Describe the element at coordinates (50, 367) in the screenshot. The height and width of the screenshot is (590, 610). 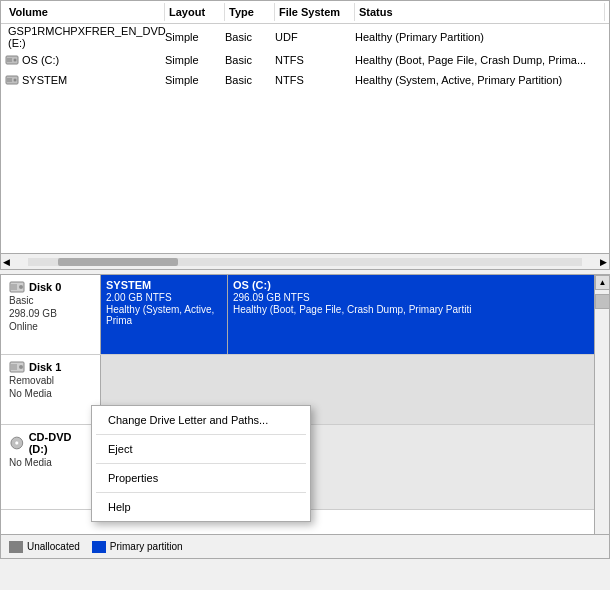
I see `disk-1-title: Disk 1` at that location.